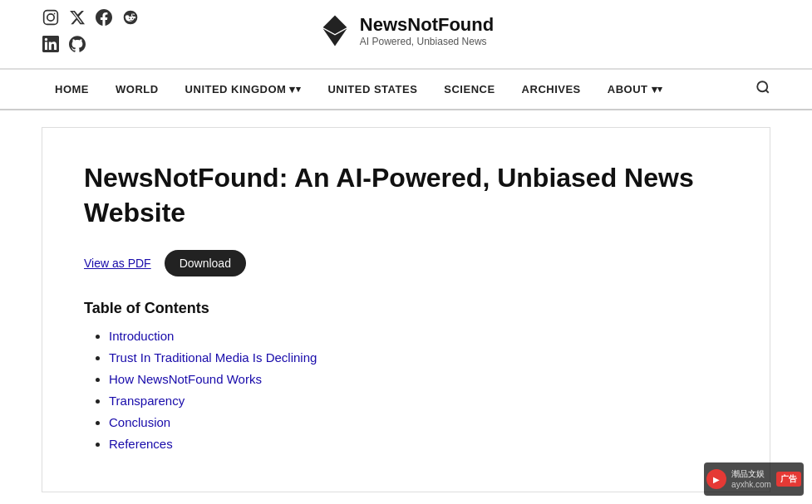 This screenshot has width=812, height=504. Describe the element at coordinates (406, 90) in the screenshot. I see `nav-list: HOME WORLD UNITED KINGDOM ▾ UNITED STATE…` at that location.